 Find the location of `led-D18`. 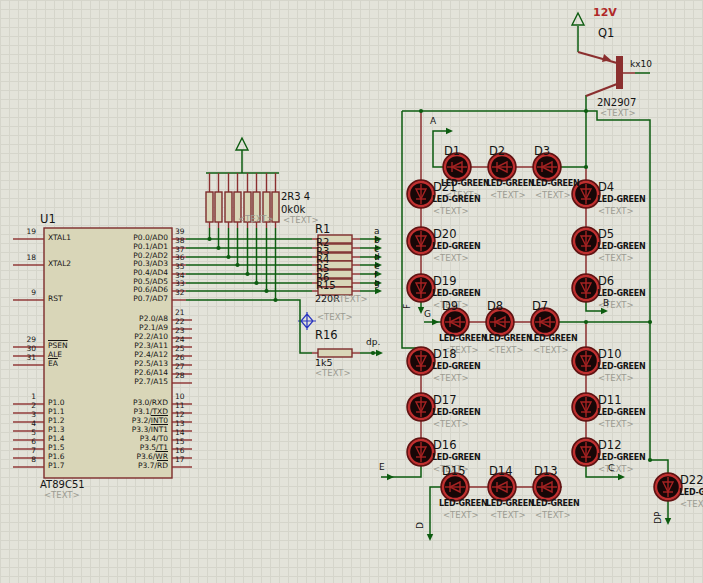

led-D18 is located at coordinates (421, 361).